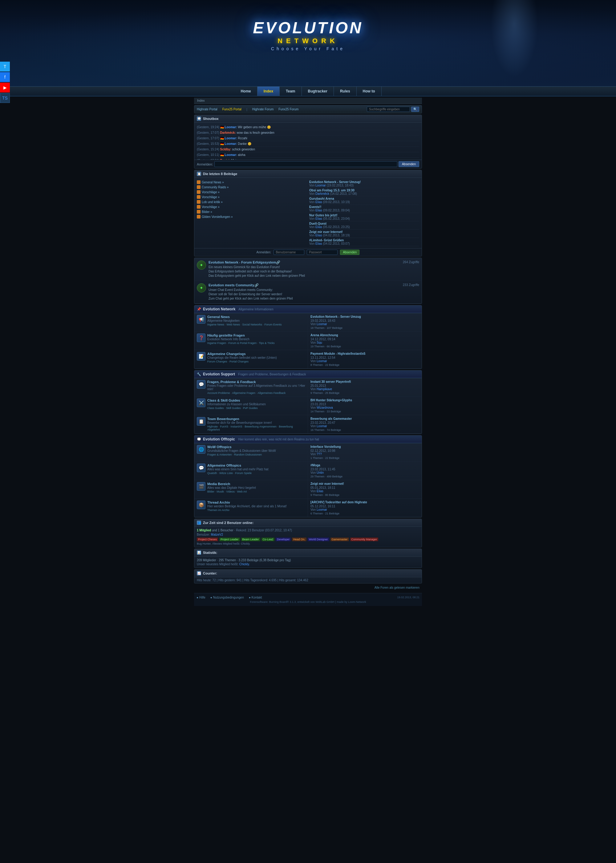 The image size is (616, 863). Describe the element at coordinates (305, 285) in the screenshot. I see `info-title-community: Evolution meets Community🔗` at that location.